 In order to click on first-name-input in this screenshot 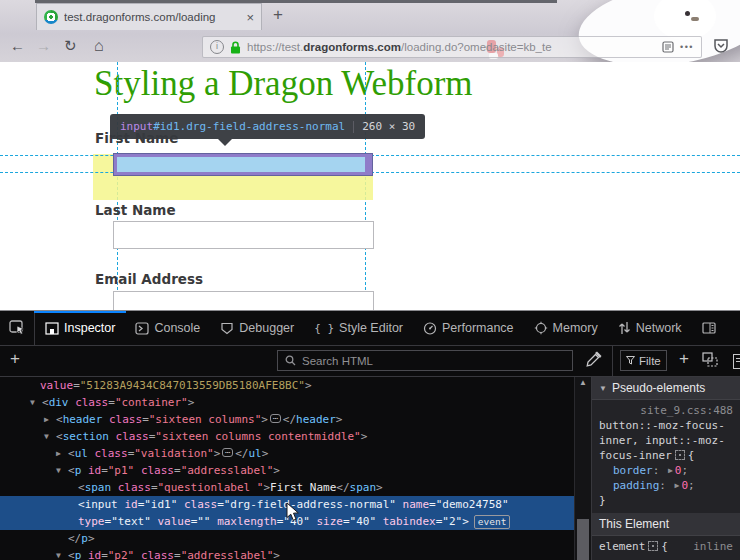, I will do `click(241, 164)`.